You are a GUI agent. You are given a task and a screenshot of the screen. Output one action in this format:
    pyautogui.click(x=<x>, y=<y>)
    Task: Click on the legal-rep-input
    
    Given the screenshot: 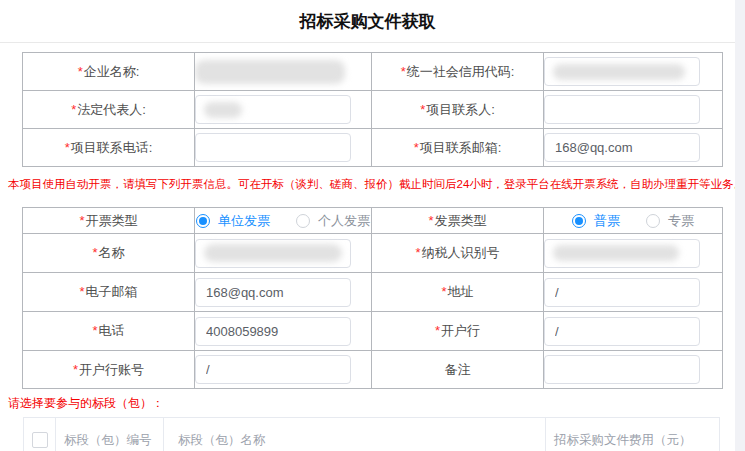 What is the action you would take?
    pyautogui.click(x=273, y=110)
    